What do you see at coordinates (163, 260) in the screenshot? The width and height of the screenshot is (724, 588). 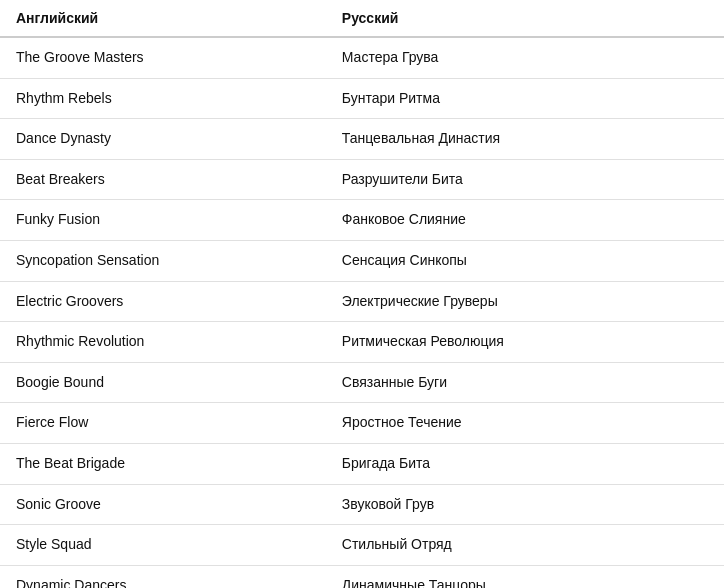 I see `cell-english: Syncopation Sensation` at bounding box center [163, 260].